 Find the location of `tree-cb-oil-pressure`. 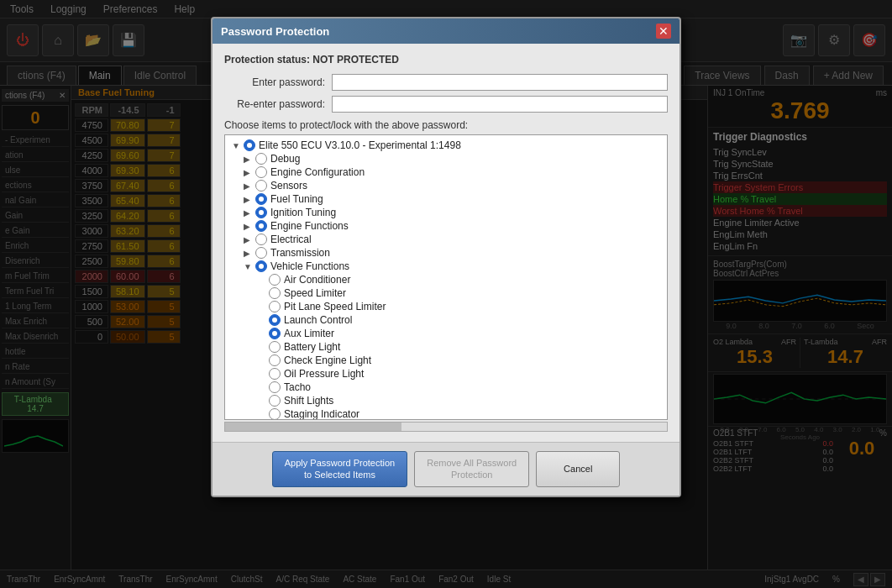

tree-cb-oil-pressure is located at coordinates (275, 374).